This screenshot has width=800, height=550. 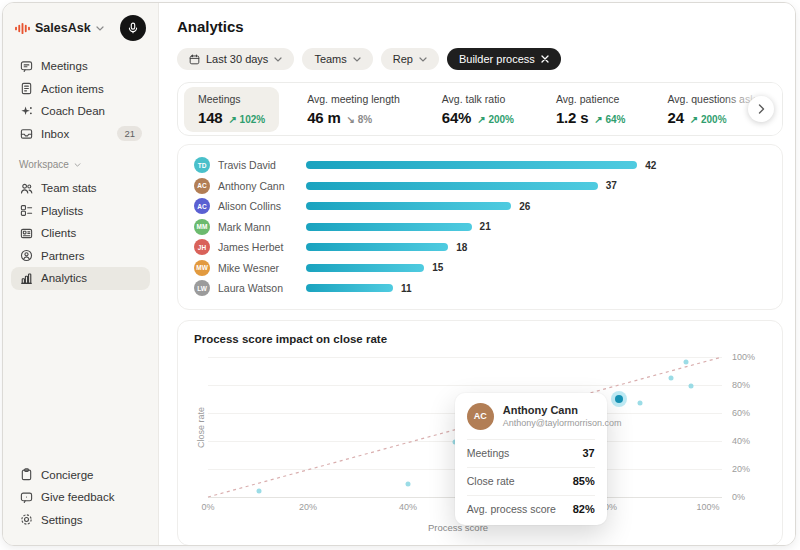 I want to click on tooltip-row-label: Close rate, so click(x=491, y=481).